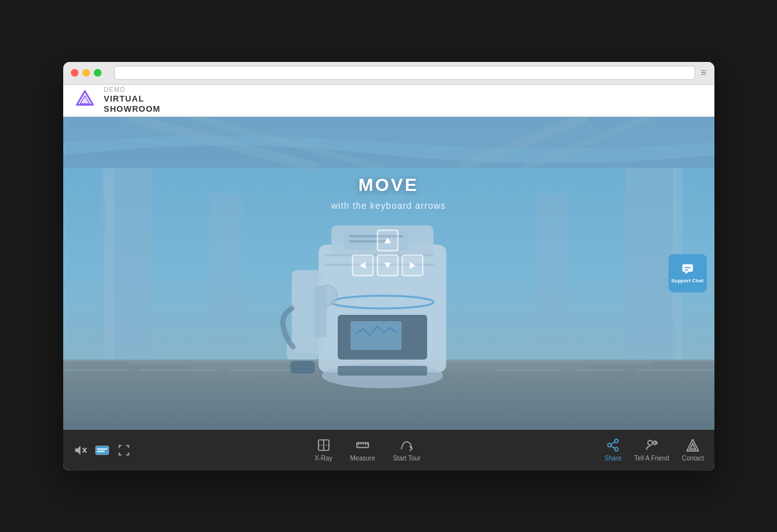 The height and width of the screenshot is (532, 777). Describe the element at coordinates (389, 226) in the screenshot. I see `center-instructions: MOVE with the keyboard arrows` at that location.